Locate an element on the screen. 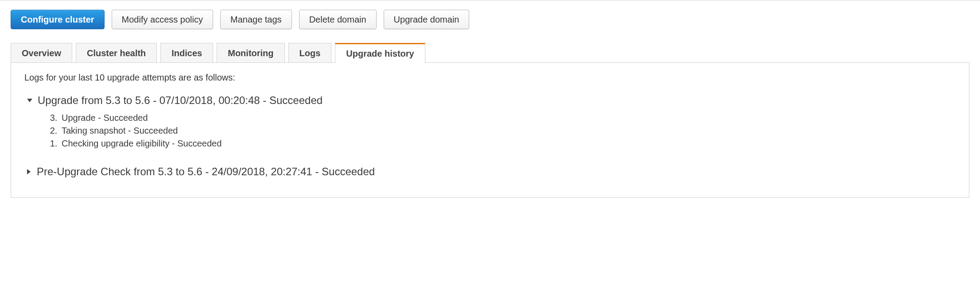 The image size is (980, 308). configure-cluster-button: Configure cluster is located at coordinates (58, 19).